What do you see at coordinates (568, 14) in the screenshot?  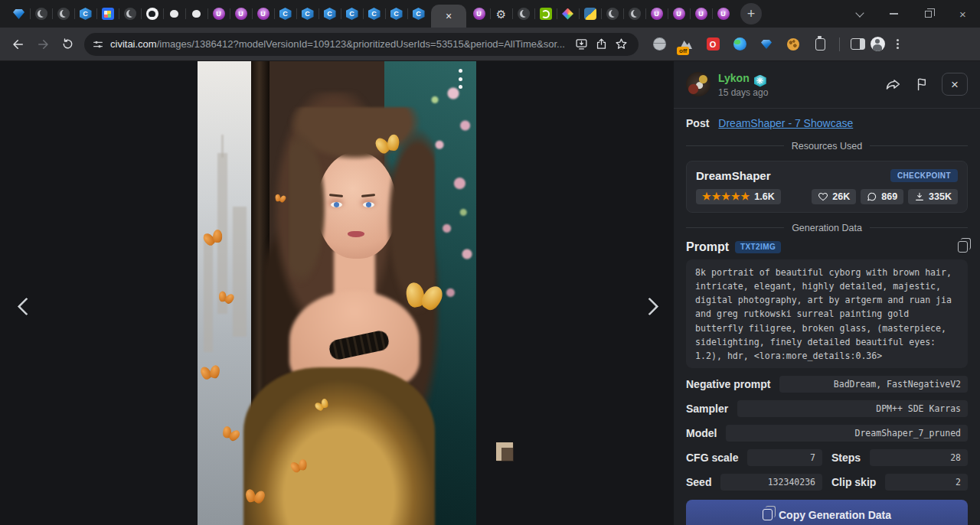 I see `prism-favicon-tab` at bounding box center [568, 14].